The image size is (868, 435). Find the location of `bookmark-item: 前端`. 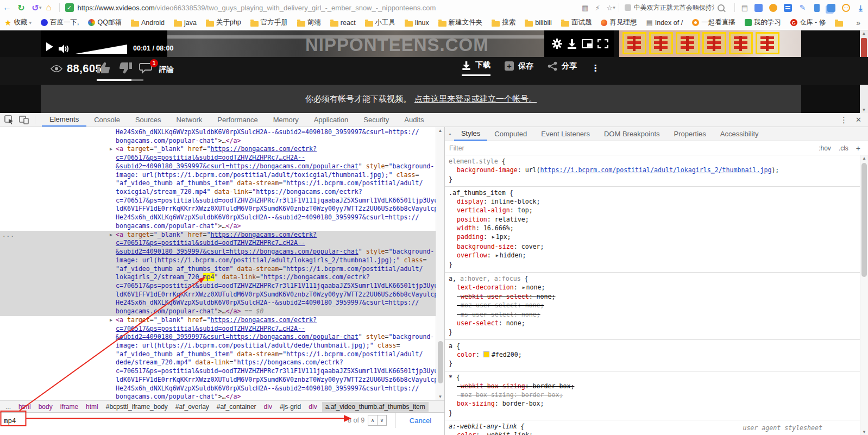

bookmark-item: 前端 is located at coordinates (309, 23).